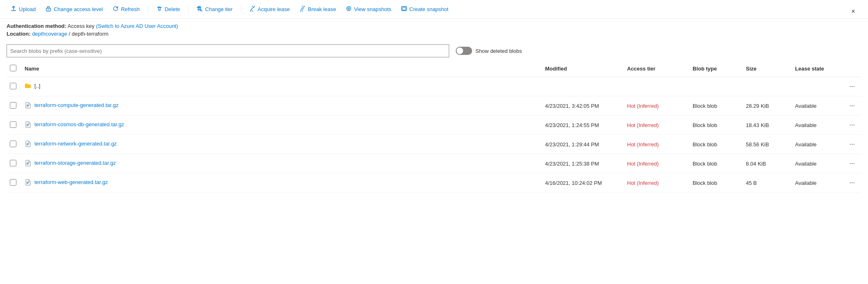 Image resolution: width=868 pixels, height=284 pixels. Describe the element at coordinates (583, 144) in the screenshot. I see `cell-modified: 4/23/2021, 1:29:44 PM` at that location.